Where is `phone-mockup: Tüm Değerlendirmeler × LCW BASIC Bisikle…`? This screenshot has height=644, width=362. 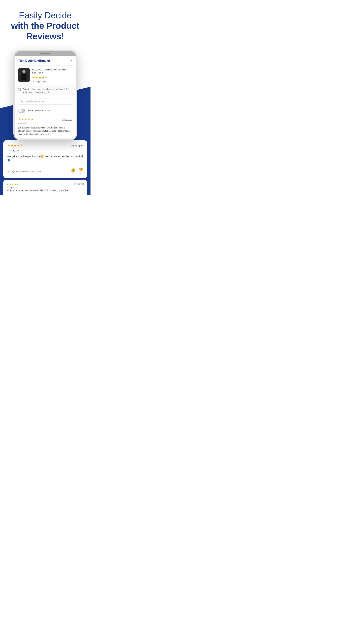 phone-mockup: Tüm Değerlendirmeler × LCW BASIC Bisikle… is located at coordinates (45, 95).